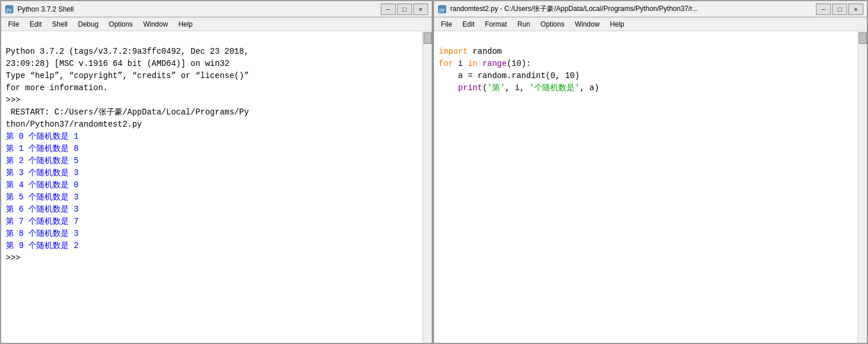 This screenshot has width=868, height=344. I want to click on editor-scrollbar-thumb, so click(863, 38).